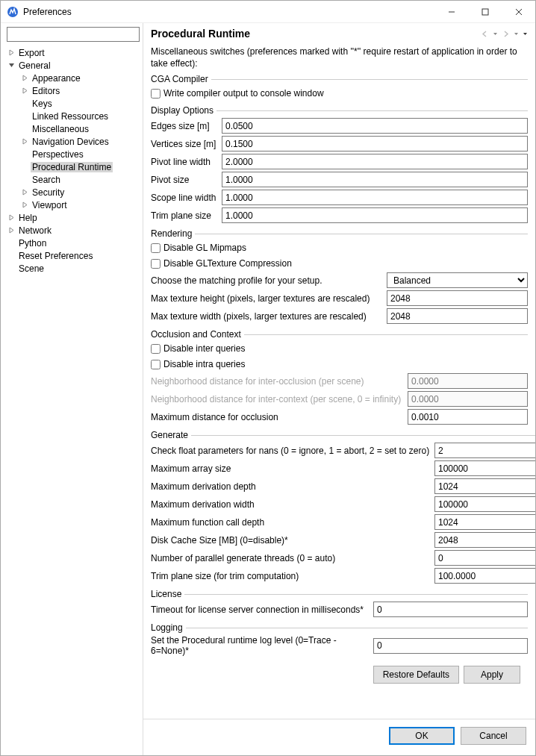 This screenshot has height=756, width=536. What do you see at coordinates (485, 504) in the screenshot?
I see `max-width-input` at bounding box center [485, 504].